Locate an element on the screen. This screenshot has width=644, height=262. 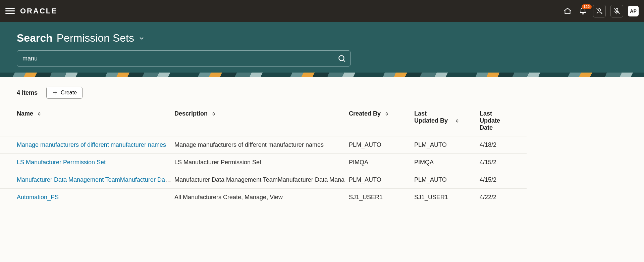
chevron-down-icon is located at coordinates (142, 38).